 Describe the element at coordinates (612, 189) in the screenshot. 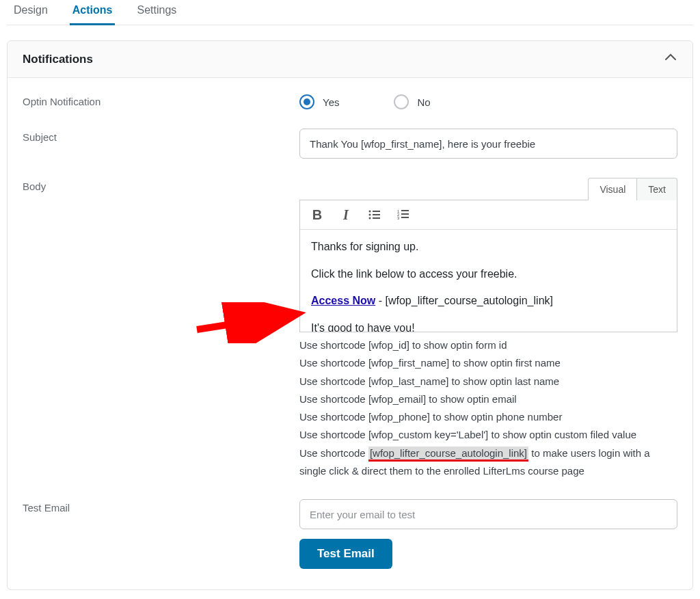

I see `editor-tab-visual: Visual` at that location.